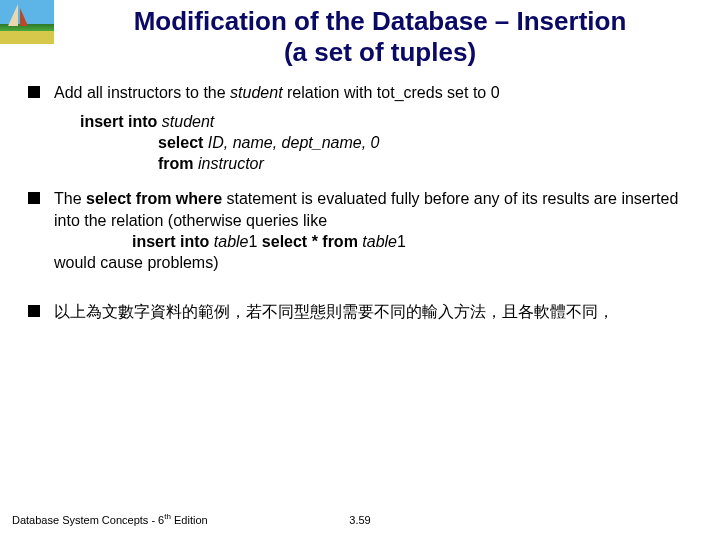 This screenshot has width=720, height=540. I want to click on bullet-1-text-pre: Add all instructors to the, so click(142, 92).